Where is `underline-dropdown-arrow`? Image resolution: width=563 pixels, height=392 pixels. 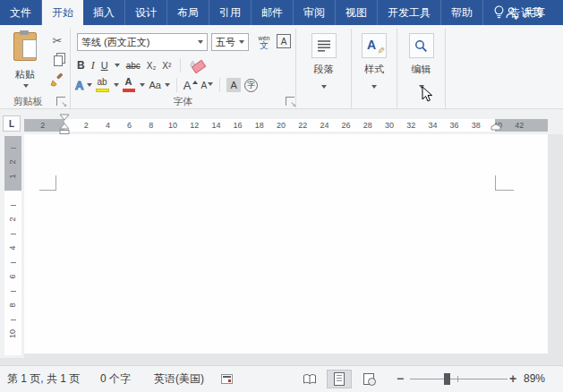
underline-dropdown-arrow is located at coordinates (117, 65).